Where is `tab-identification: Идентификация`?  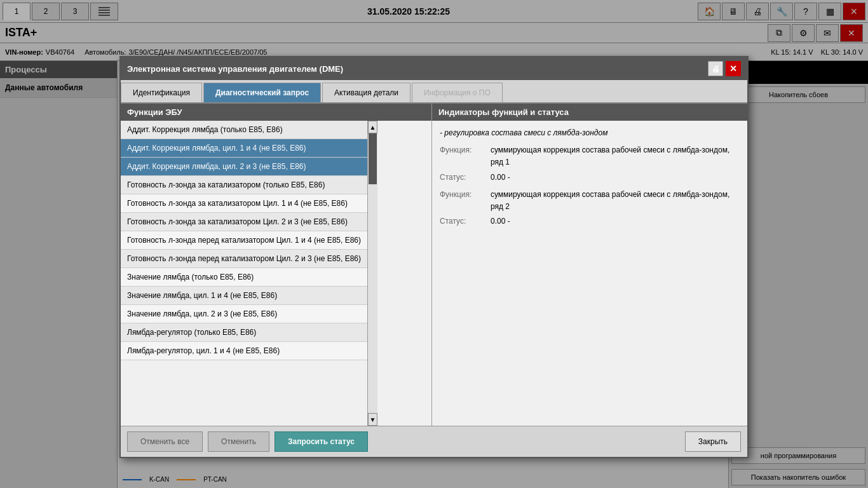
tab-identification: Идентификация is located at coordinates (161, 93).